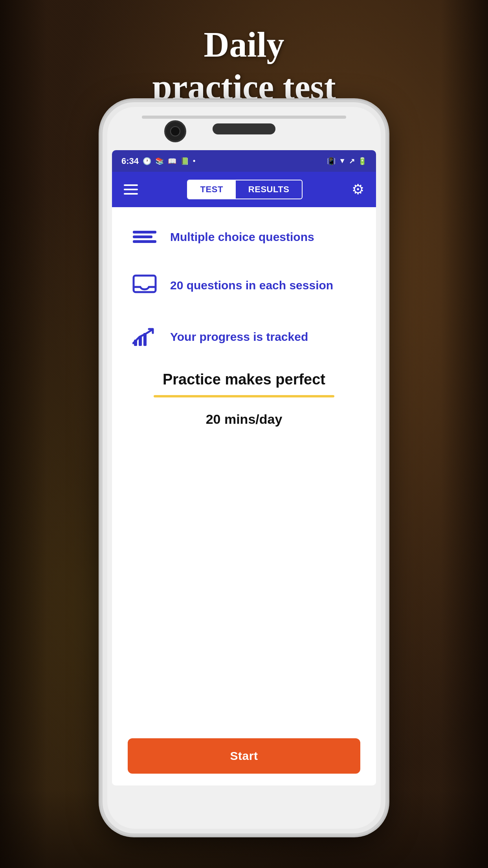  I want to click on status-time: 6:34, so click(130, 161).